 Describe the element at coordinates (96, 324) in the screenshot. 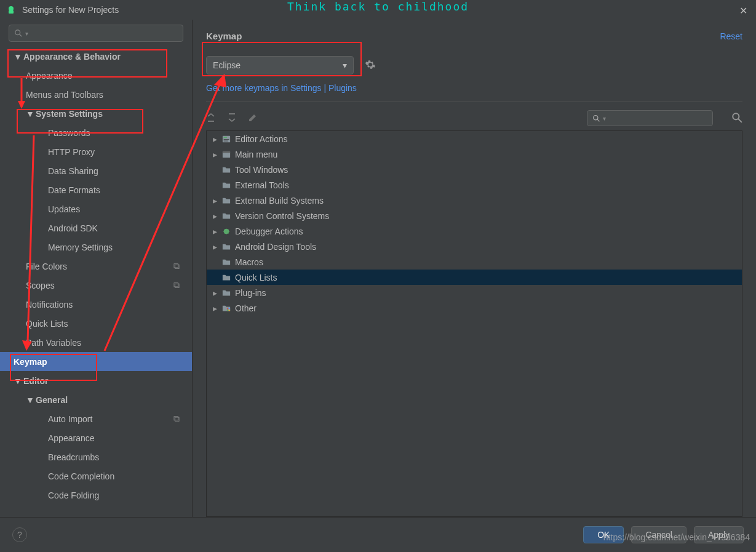

I see `sidebar-item-quick-lists: Quick Lists` at that location.